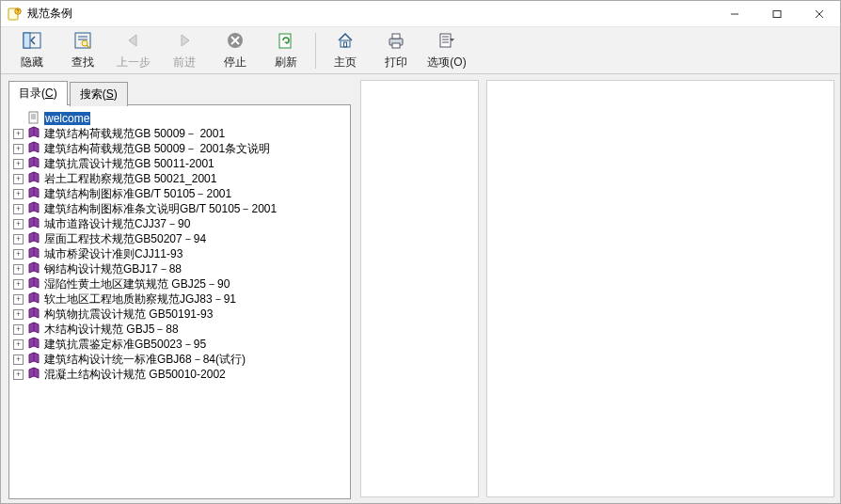  Describe the element at coordinates (180, 374) in the screenshot. I see `tree-node: +混凝土结构设计规范 GB50010-2002` at that location.